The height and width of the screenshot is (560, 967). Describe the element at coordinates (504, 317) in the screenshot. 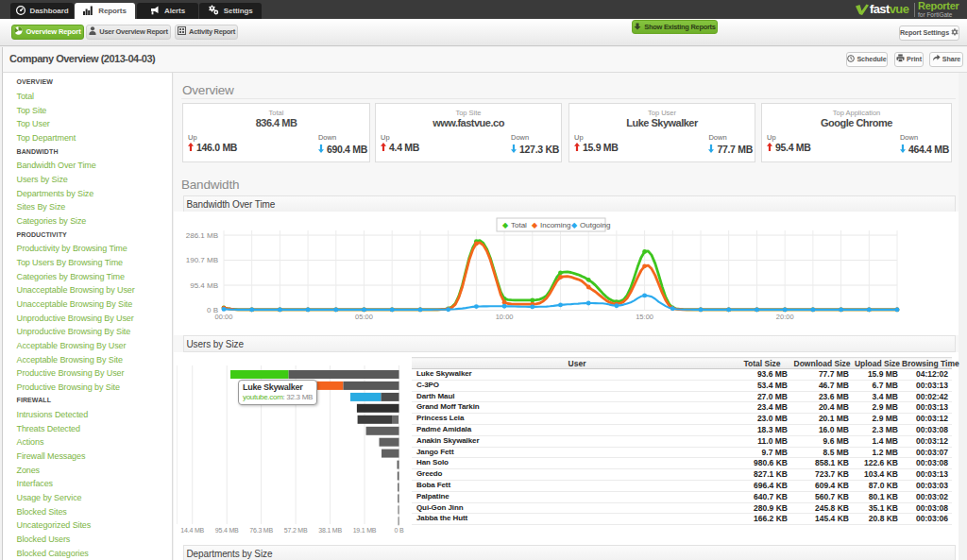

I see `svg-text: 10:00` at that location.